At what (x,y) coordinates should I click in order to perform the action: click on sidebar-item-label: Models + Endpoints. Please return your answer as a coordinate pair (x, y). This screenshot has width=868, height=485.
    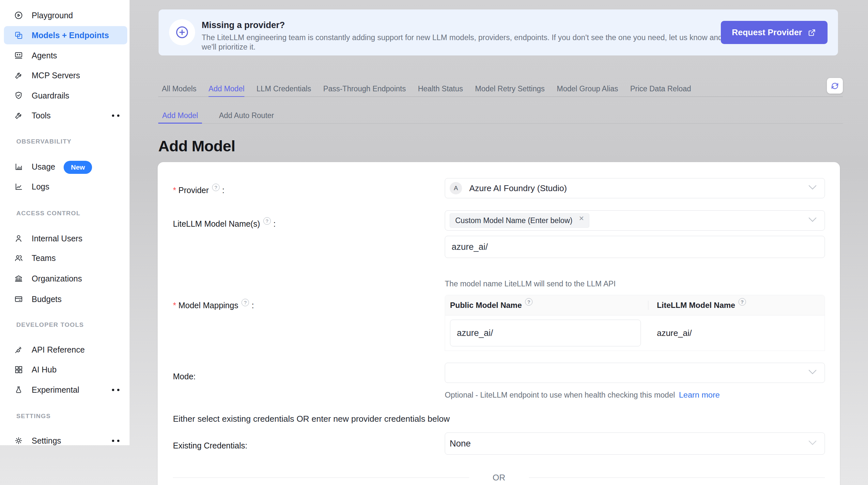
    Looking at the image, I should click on (70, 35).